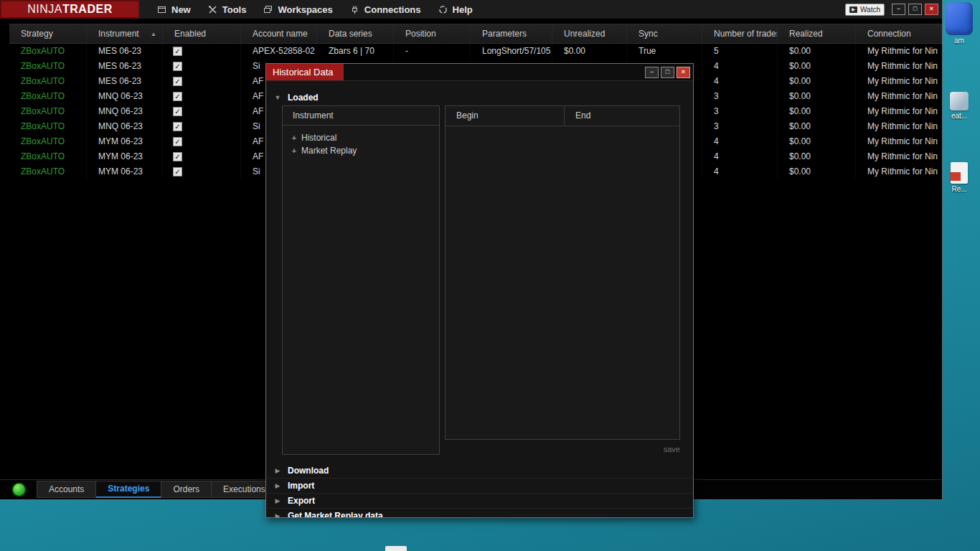 This screenshot has width=980, height=551. Describe the element at coordinates (456, 10) in the screenshot. I see `menu-help: Help` at that location.